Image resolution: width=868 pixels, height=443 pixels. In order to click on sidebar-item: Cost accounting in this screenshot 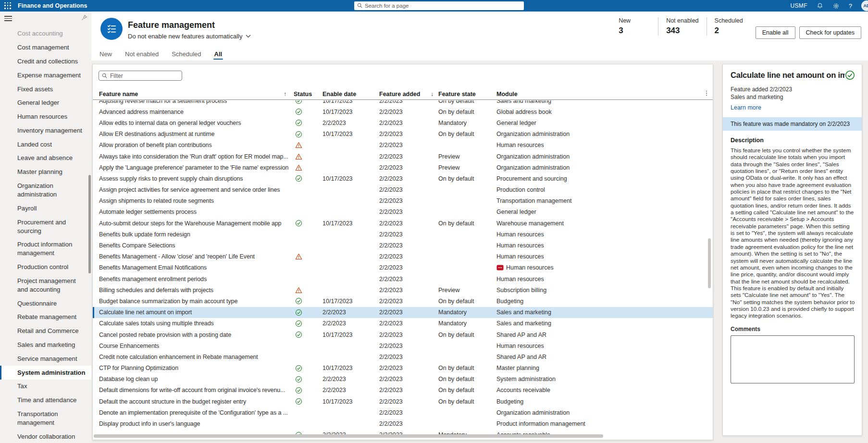, I will do `click(46, 34)`.